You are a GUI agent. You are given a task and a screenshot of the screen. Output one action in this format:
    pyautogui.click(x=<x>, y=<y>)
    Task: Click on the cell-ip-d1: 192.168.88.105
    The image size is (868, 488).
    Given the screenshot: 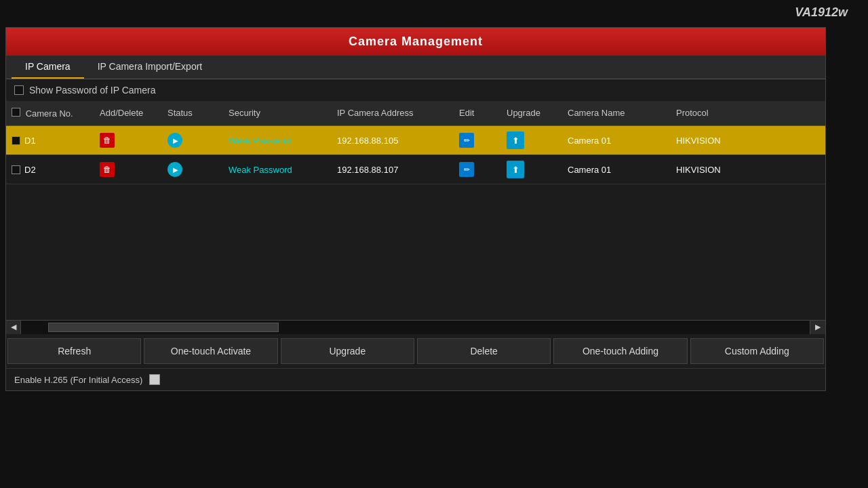 What is the action you would take?
    pyautogui.click(x=393, y=141)
    